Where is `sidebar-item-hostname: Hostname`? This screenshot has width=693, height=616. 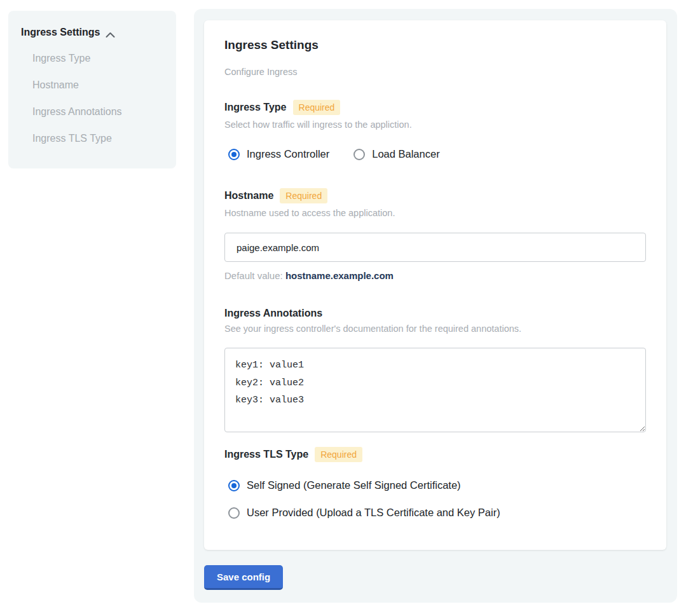
sidebar-item-hostname: Hostname is located at coordinates (92, 85).